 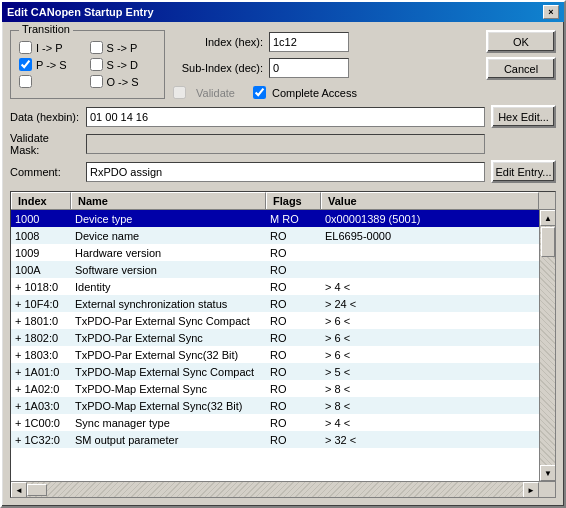 I want to click on subindex-input, so click(x=309, y=68).